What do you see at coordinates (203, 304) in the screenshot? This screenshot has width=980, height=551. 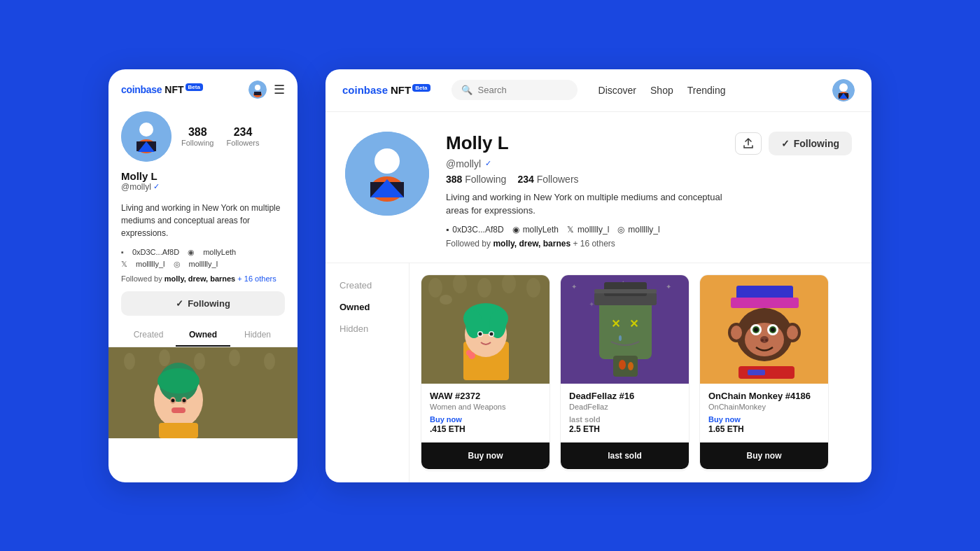 I see `mobile-following-button: ✓ Following` at bounding box center [203, 304].